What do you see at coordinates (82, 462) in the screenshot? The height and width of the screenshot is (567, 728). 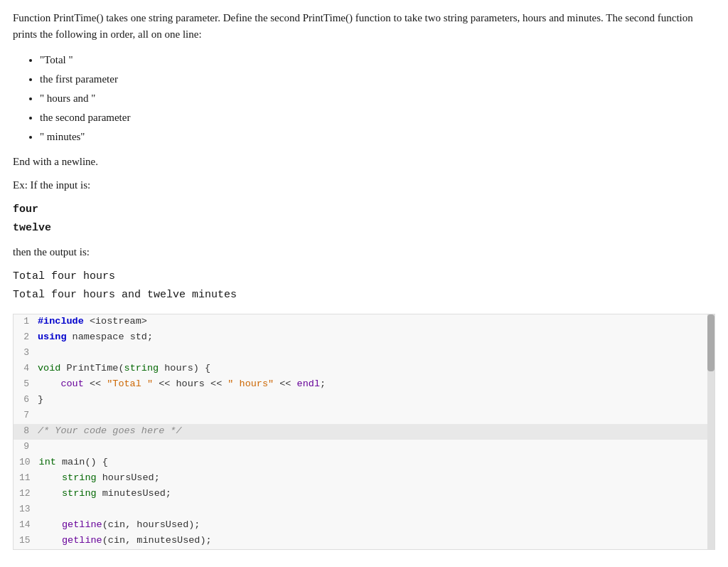 I see `code-token: main() {` at bounding box center [82, 462].